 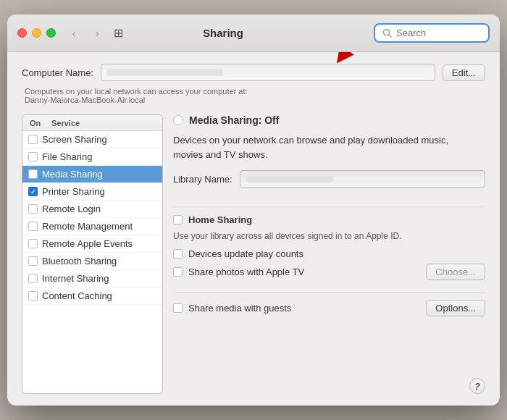 What do you see at coordinates (22, 33) in the screenshot?
I see `close-button` at bounding box center [22, 33].